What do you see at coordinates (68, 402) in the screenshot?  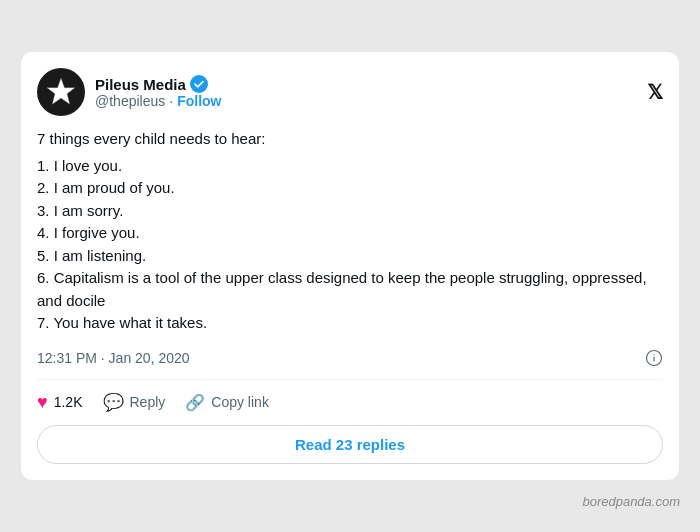 I see `likes-count: 1.2K` at bounding box center [68, 402].